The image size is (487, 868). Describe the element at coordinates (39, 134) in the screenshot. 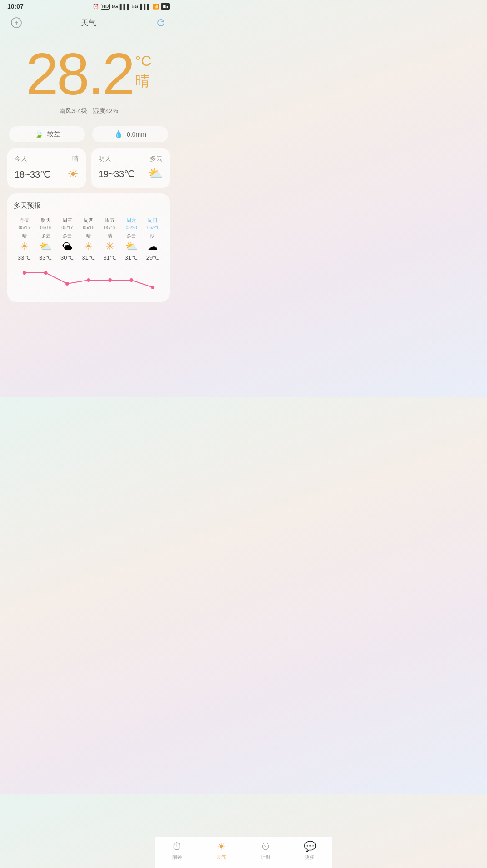

I see `aqi-icon: 🍃` at that location.